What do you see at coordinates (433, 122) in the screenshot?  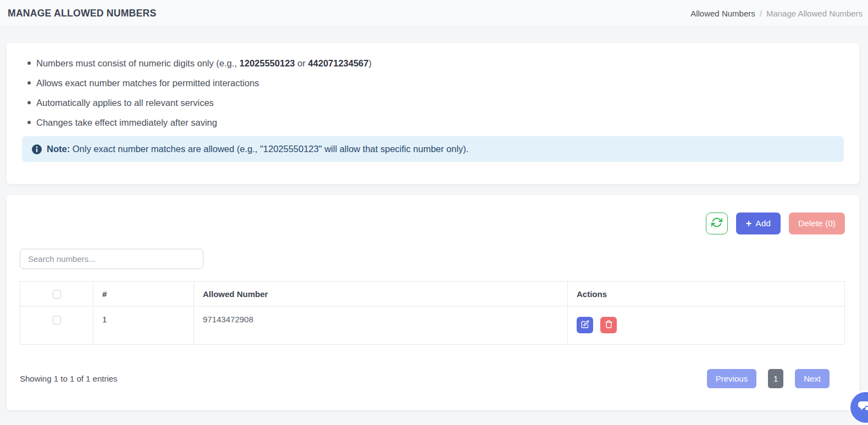 I see `guideline-item: Changes take effect immediately after sa…` at bounding box center [433, 122].